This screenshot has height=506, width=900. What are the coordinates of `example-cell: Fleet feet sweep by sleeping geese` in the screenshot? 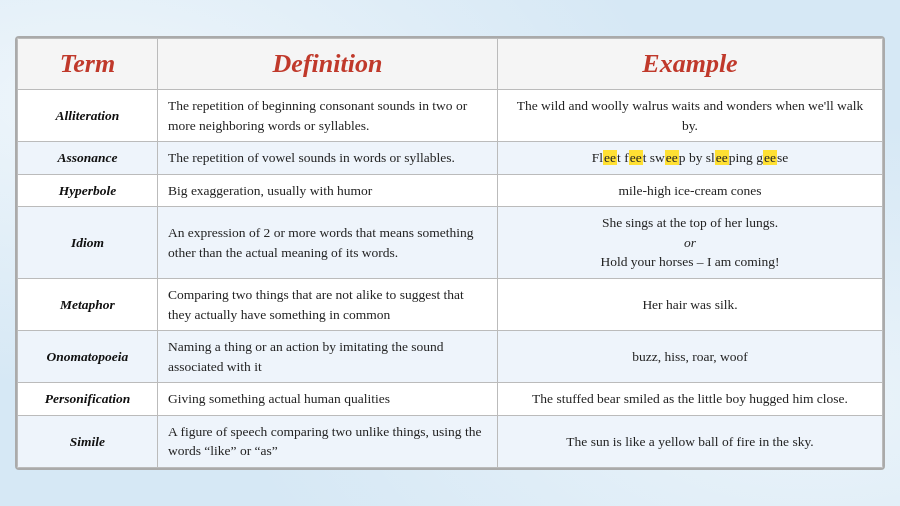 It's located at (690, 158).